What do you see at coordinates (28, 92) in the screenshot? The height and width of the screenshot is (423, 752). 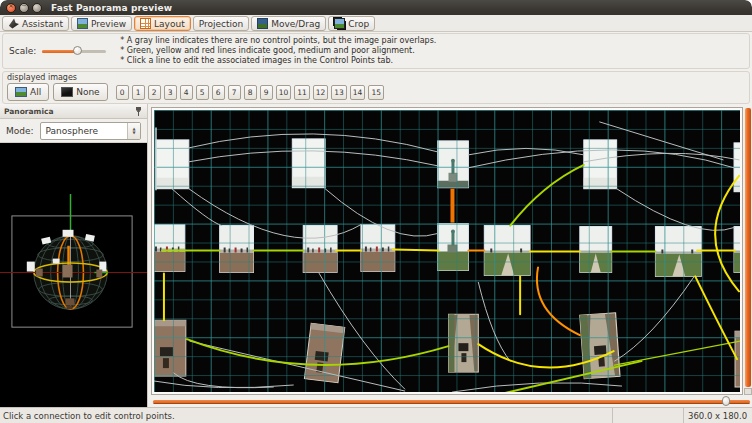 I see `show-all-button: All` at bounding box center [28, 92].